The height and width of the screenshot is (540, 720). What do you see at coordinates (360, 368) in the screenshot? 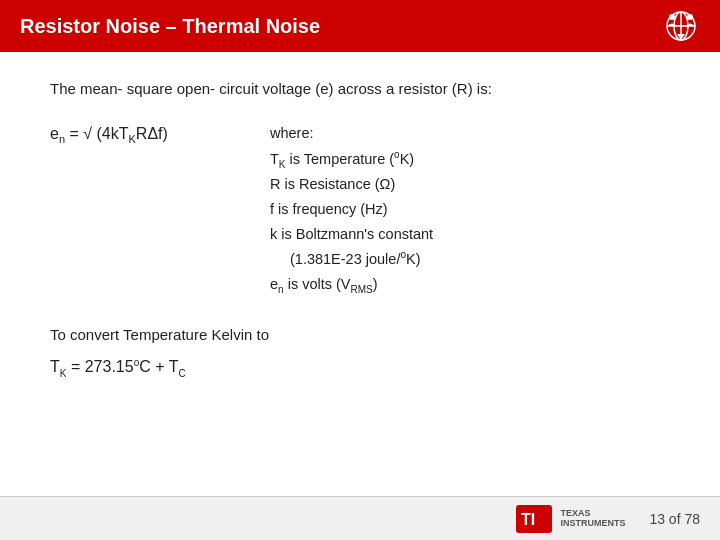
I see `tk-formula: TK = 273.15oC + TC` at bounding box center [360, 368].